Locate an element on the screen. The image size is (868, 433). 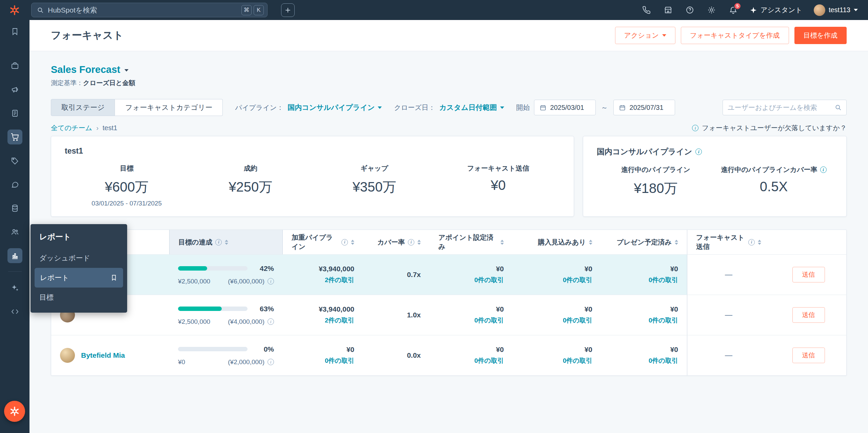
global-search: ⌘ K is located at coordinates (149, 10).